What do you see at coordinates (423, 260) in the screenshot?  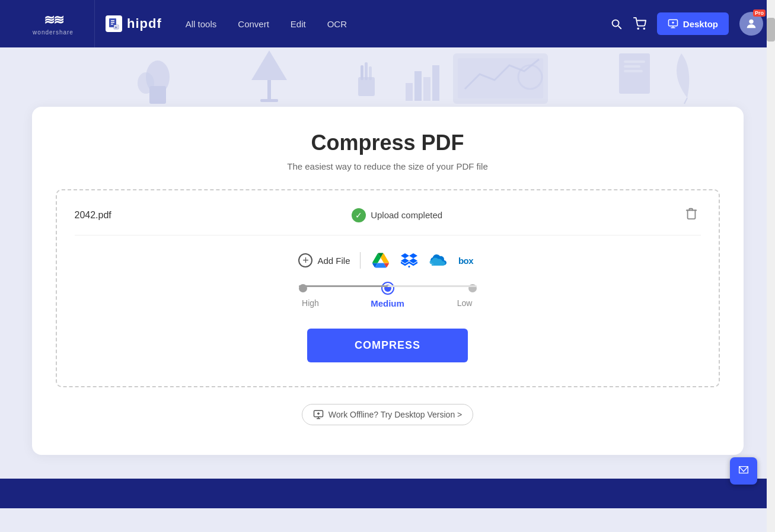 I see `cloud-icons: box` at bounding box center [423, 260].